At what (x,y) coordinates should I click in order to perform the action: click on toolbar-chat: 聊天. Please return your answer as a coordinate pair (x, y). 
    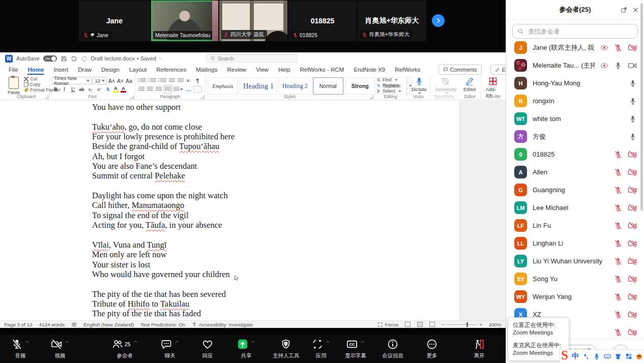
    Looking at the image, I should click on (170, 349).